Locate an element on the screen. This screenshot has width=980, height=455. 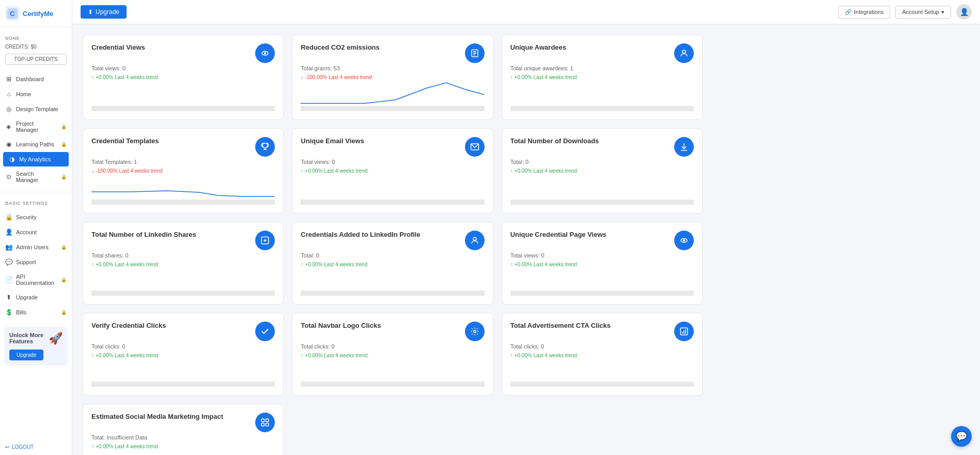
metric-card-credential-views: Credential Views Total views: 0 ↑ +0.00%… is located at coordinates (183, 78).